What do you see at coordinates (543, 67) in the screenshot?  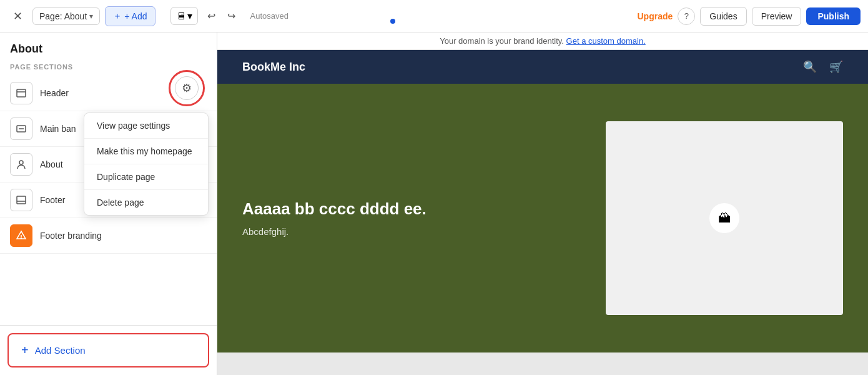 I see `site-header: BookMe Inc 🔍 🛒` at bounding box center [543, 67].